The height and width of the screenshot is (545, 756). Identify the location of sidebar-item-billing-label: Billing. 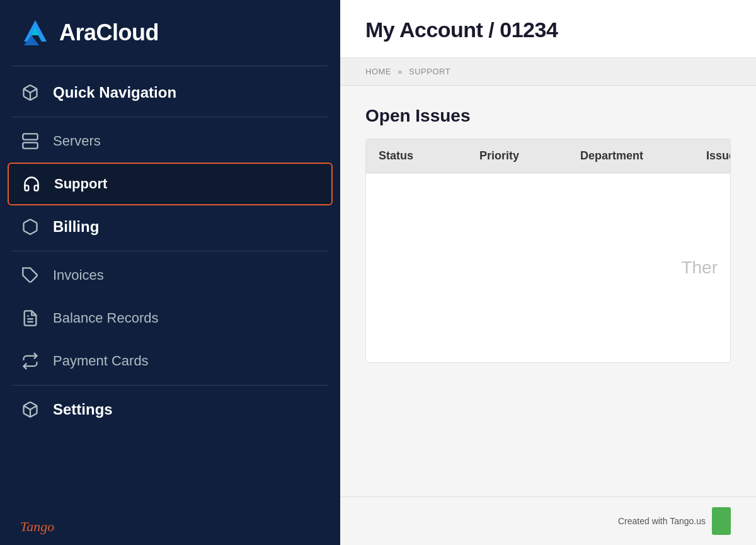
(76, 227).